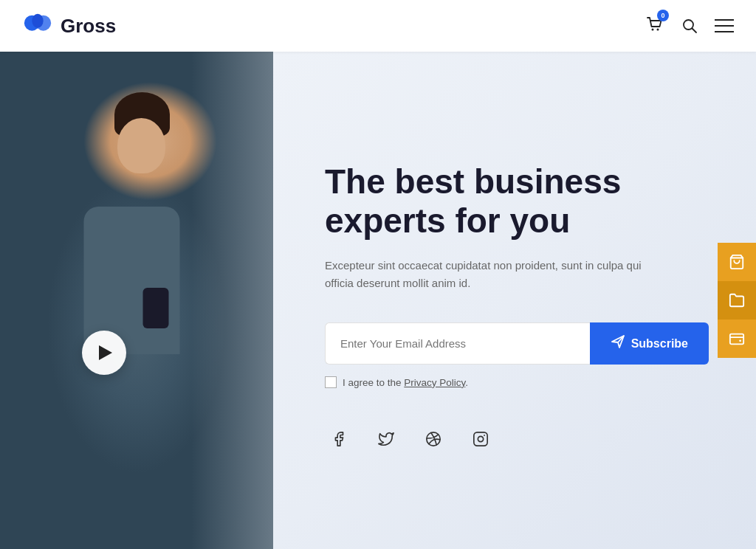 The image size is (756, 549). What do you see at coordinates (106, 353) in the screenshot?
I see `play-icon` at bounding box center [106, 353].